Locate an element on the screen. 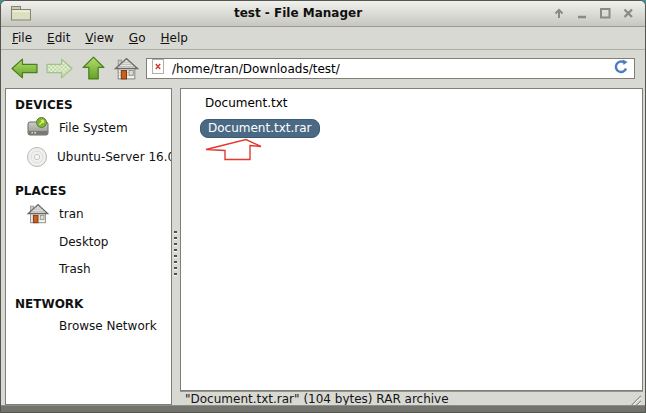 Image resolution: width=646 pixels, height=413 pixels. menu-file: File is located at coordinates (22, 38).